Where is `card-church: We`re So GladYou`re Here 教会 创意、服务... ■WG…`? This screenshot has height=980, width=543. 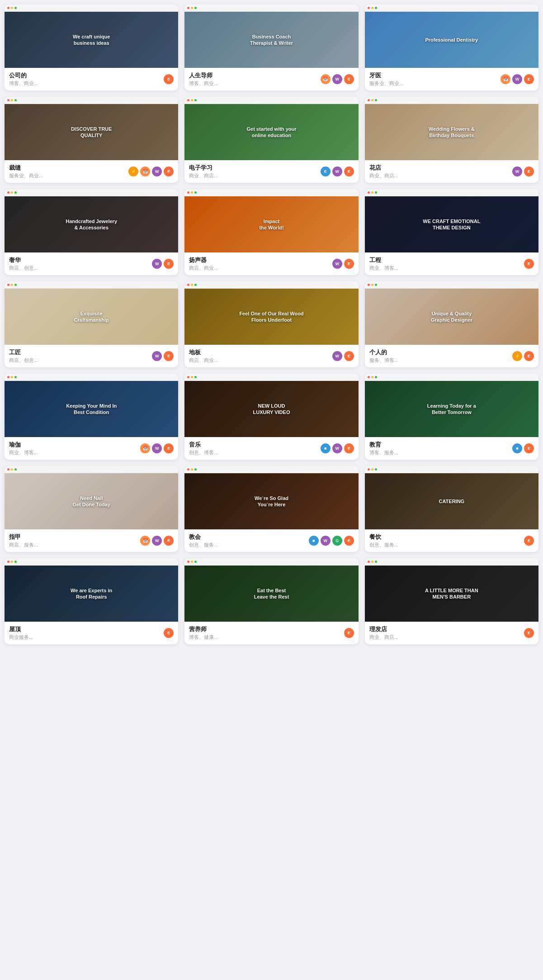 card-church: We`re So GladYou`re Here 教会 创意、服务... ■WG… is located at coordinates (271, 509).